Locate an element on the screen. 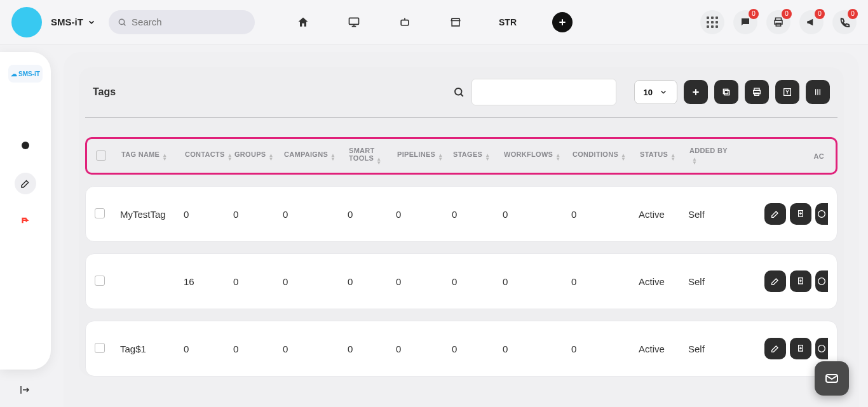 The height and width of the screenshot is (407, 868). col-pipelines: PIPELINES is located at coordinates (416, 154).